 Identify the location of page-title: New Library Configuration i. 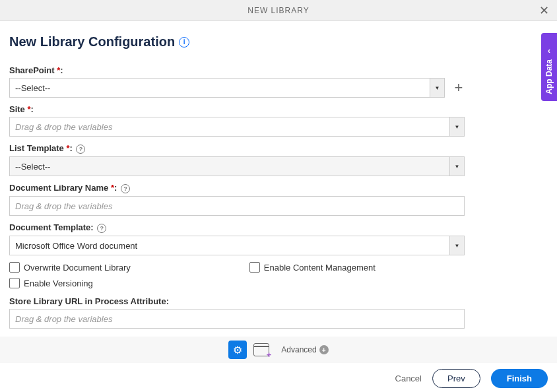
(238, 42).